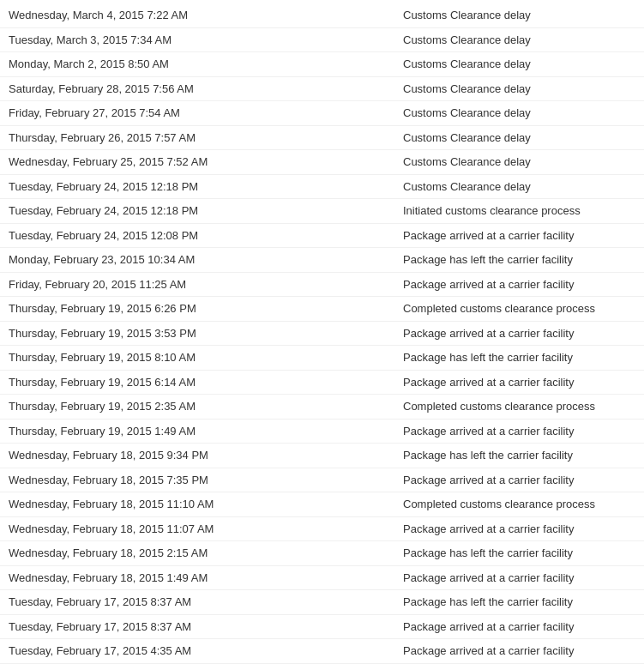 The width and height of the screenshot is (644, 664). Describe the element at coordinates (322, 359) in the screenshot. I see `table-row: Thursday, February 19, 2015 8:10 AMPacka…` at that location.